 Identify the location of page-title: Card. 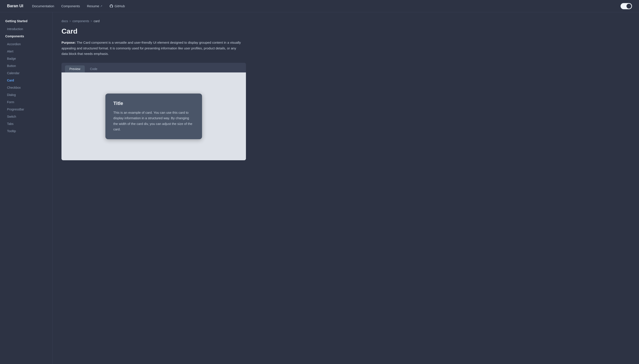
(346, 31).